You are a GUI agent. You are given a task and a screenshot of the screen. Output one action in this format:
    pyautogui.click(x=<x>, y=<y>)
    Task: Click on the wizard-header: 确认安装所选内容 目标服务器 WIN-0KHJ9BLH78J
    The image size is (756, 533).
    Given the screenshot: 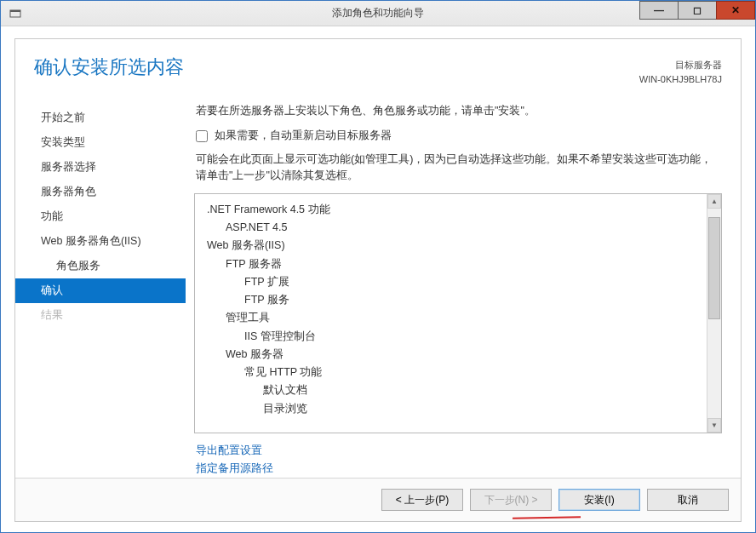 What is the action you would take?
    pyautogui.click(x=378, y=66)
    